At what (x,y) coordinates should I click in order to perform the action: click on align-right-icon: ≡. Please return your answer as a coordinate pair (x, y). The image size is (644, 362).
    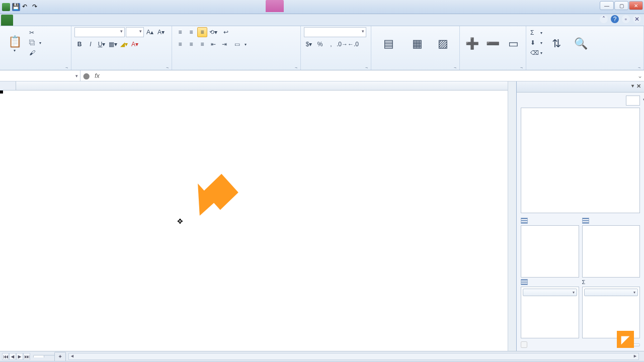
    Looking at the image, I should click on (202, 44).